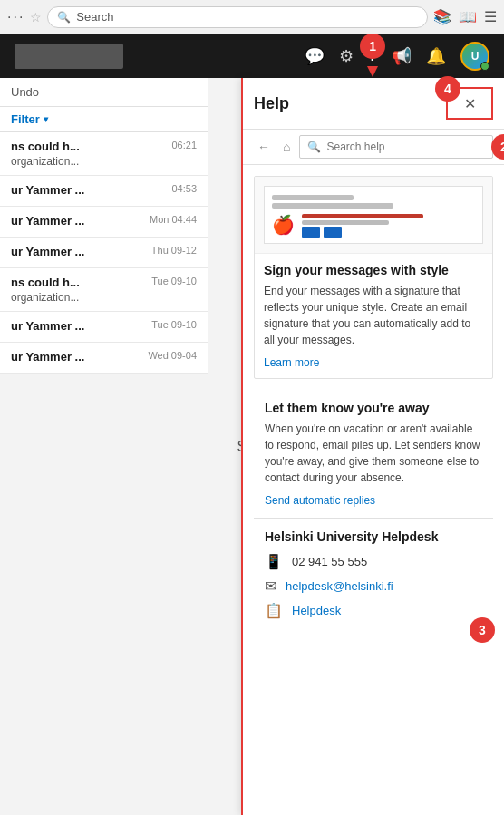 This screenshot has width=504, height=815. Describe the element at coordinates (373, 578) in the screenshot. I see `helpdesk-card: Helsinki University Helpdesk 📱 02 941 55…` at that location.